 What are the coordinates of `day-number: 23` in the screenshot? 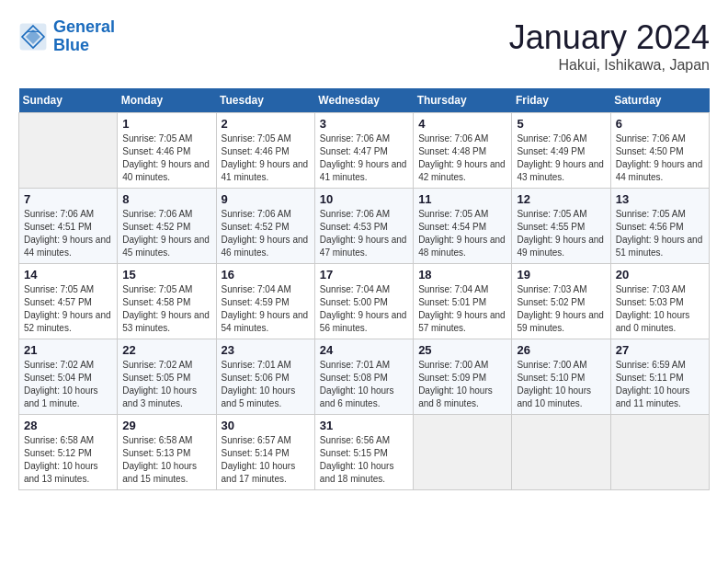 It's located at (266, 350).